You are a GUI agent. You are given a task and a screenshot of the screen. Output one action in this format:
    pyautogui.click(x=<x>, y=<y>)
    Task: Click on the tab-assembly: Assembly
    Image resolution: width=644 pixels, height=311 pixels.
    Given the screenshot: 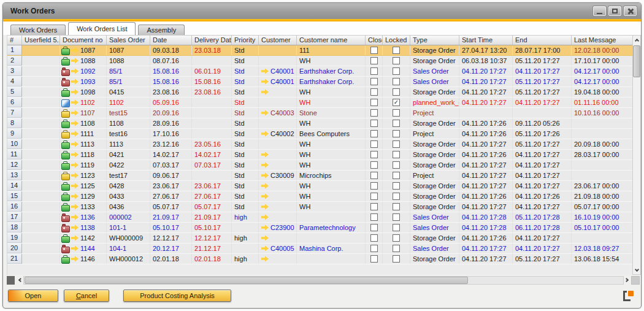 What is the action you would take?
    pyautogui.click(x=161, y=29)
    